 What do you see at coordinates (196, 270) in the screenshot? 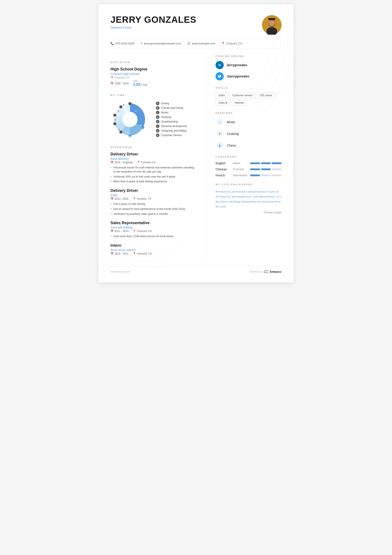
I see `footer: www.enhancv.com Powered by Enhancv` at bounding box center [196, 270].